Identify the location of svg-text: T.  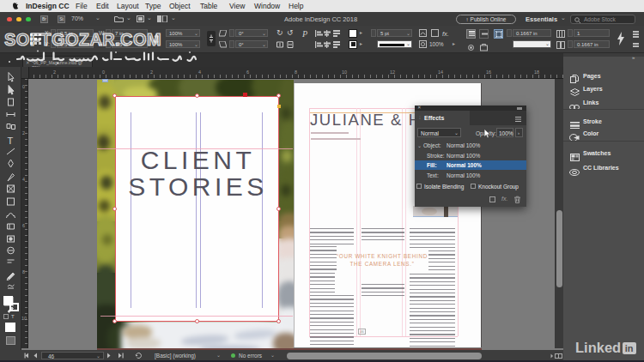
(10, 141).